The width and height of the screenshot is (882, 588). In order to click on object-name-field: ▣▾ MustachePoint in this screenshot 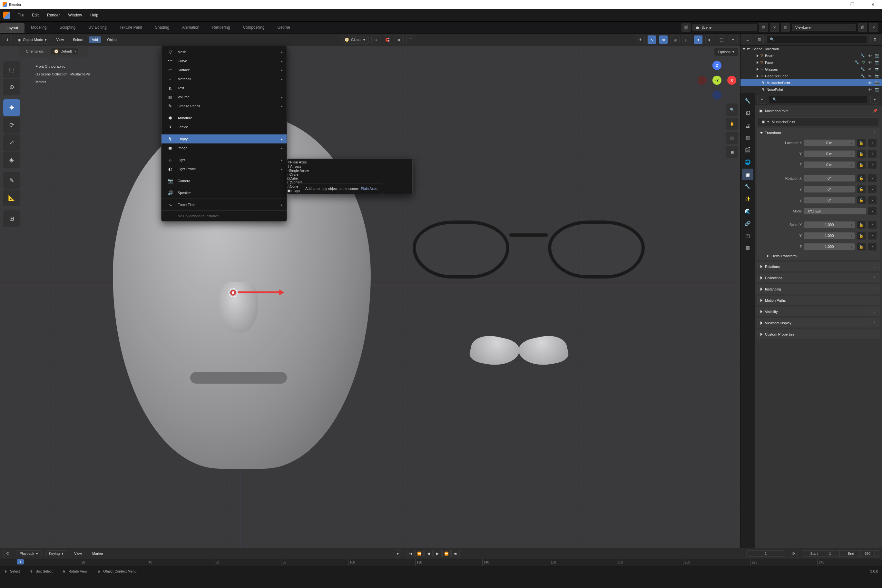, I will do `click(818, 122)`.